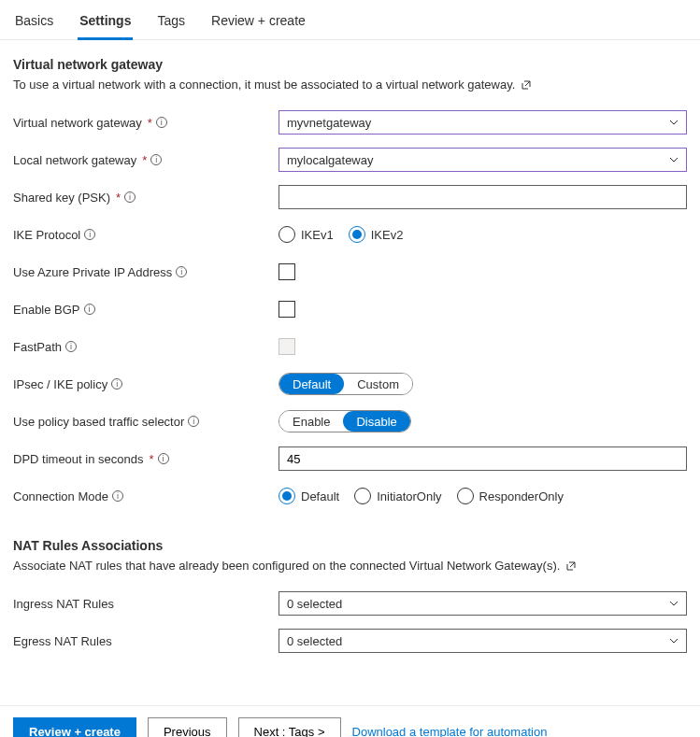 The height and width of the screenshot is (737, 700). I want to click on traffic-selector-toggle: Enable Disable, so click(345, 421).